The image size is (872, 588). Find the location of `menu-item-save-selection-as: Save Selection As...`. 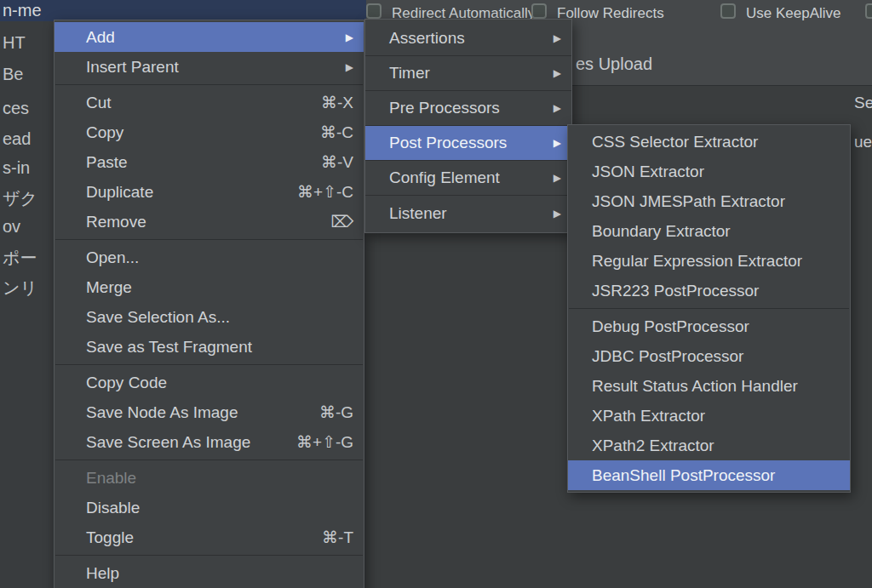

menu-item-save-selection-as: Save Selection As... is located at coordinates (209, 317).